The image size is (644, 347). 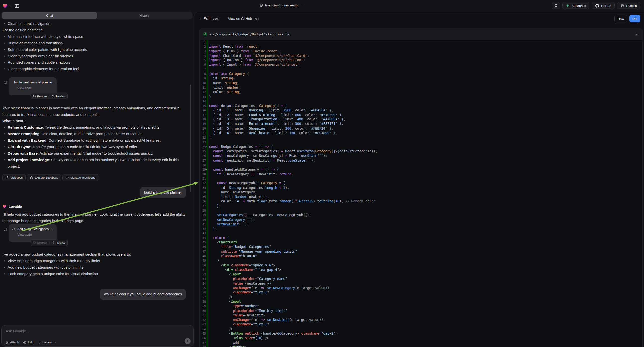 What do you see at coordinates (243, 19) in the screenshot?
I see `view-on-github-button: View on GitHub G` at bounding box center [243, 19].